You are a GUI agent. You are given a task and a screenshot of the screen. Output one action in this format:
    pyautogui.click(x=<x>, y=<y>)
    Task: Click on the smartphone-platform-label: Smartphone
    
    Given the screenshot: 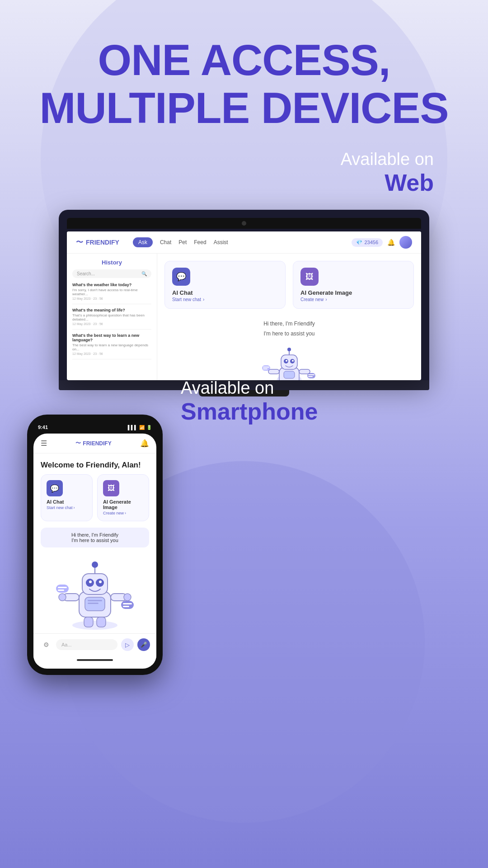 What is the action you would take?
    pyautogui.click(x=321, y=411)
    